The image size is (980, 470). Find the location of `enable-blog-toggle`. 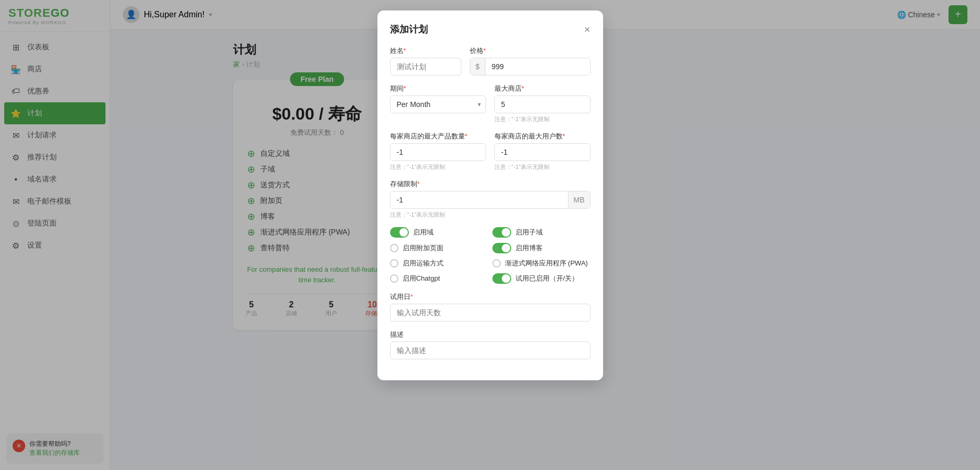

enable-blog-toggle is located at coordinates (502, 248).